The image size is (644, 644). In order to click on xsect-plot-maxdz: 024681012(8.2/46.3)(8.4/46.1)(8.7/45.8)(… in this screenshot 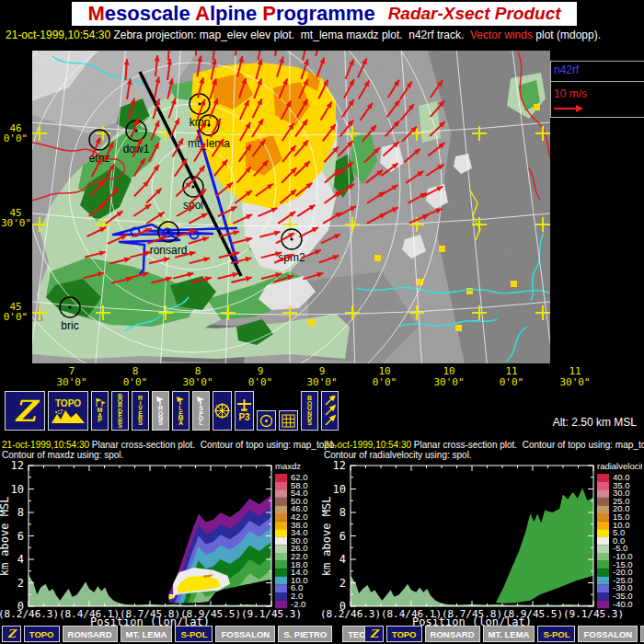, I will do `click(160, 541)`.